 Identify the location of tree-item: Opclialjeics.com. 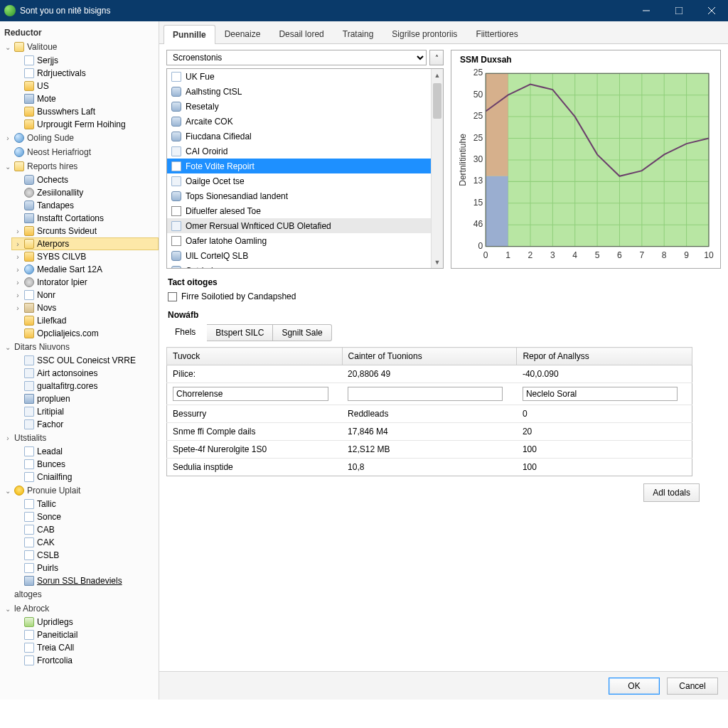
(85, 333).